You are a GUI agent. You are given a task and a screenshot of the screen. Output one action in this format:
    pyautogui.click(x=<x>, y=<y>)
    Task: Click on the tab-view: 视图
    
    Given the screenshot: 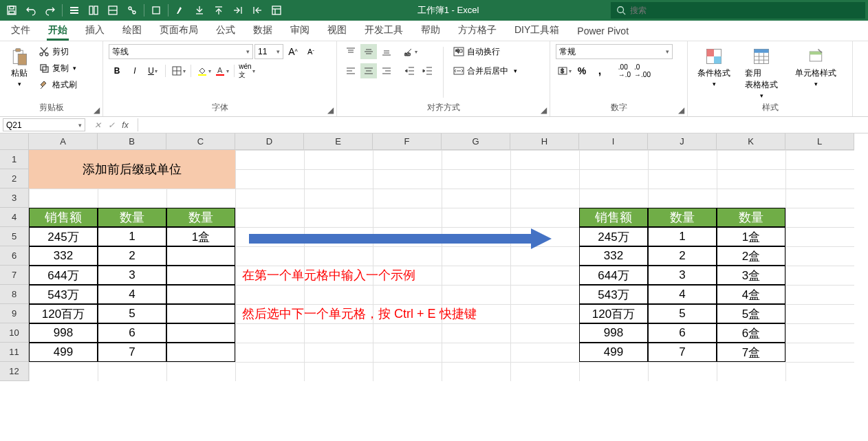 What is the action you would take?
    pyautogui.click(x=337, y=30)
    